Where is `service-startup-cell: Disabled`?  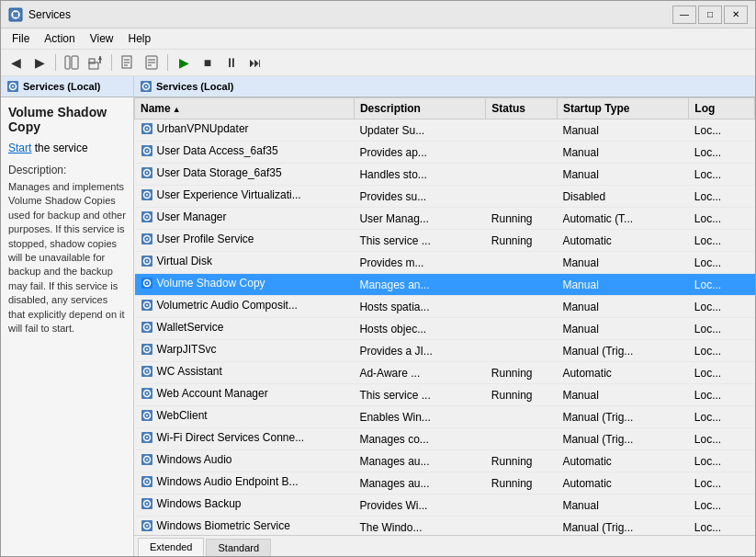 service-startup-cell: Disabled is located at coordinates (623, 197).